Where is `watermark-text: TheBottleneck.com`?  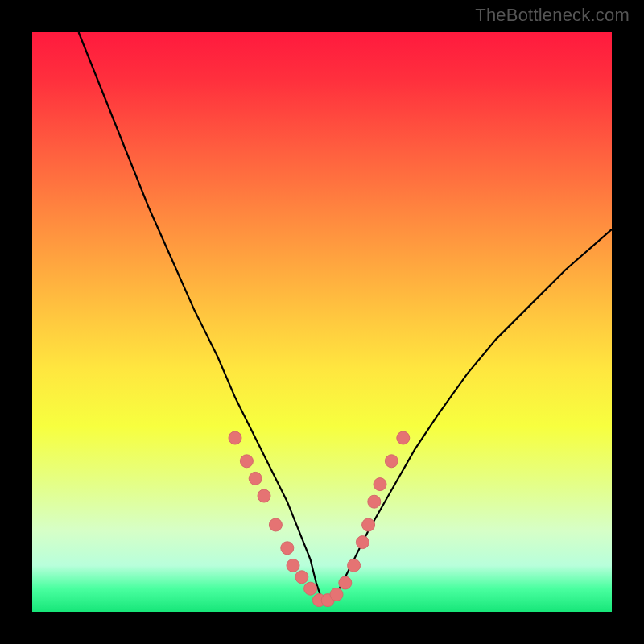 watermark-text: TheBottleneck.com is located at coordinates (552, 15).